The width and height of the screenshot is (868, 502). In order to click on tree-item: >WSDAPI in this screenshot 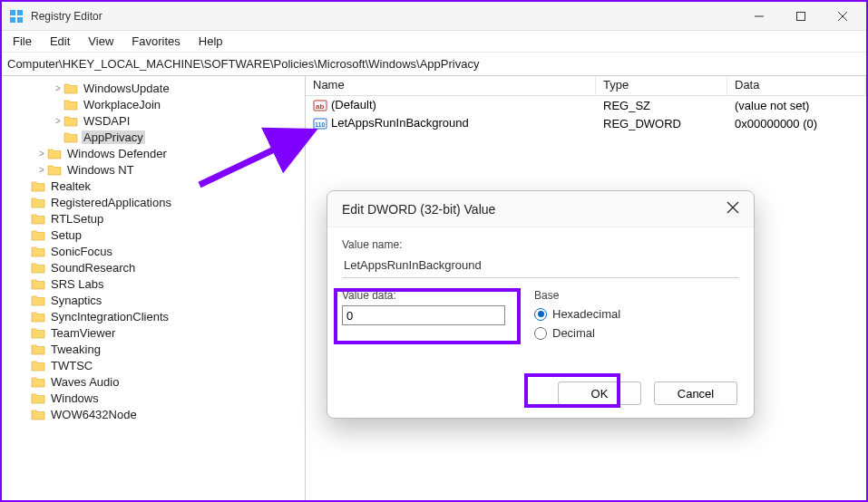, I will do `click(153, 121)`.